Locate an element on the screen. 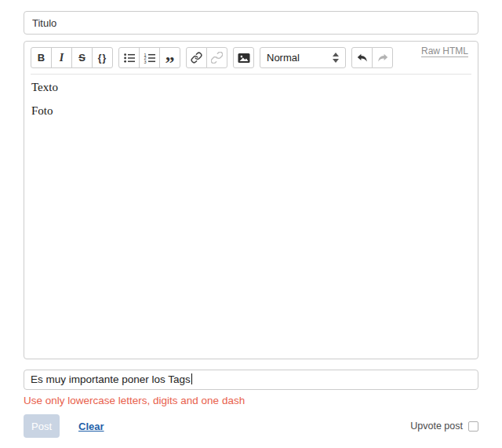 The height and width of the screenshot is (448, 502). insert-image-button is located at coordinates (243, 58).